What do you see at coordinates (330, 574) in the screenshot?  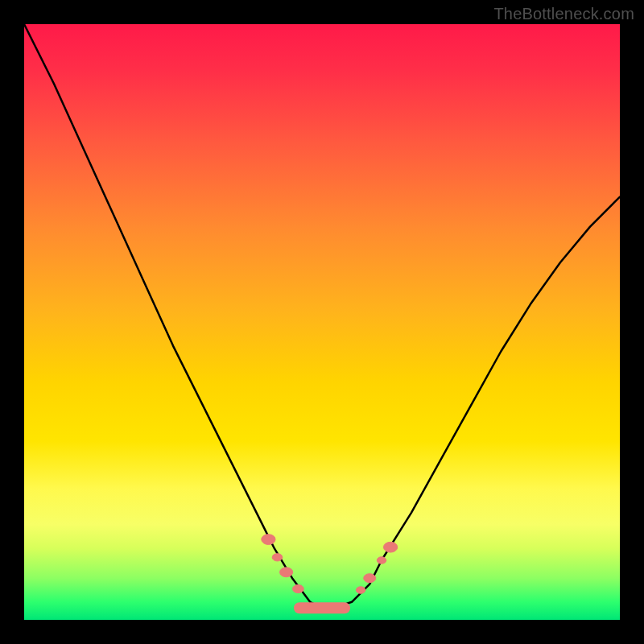 I see `marker-group` at bounding box center [330, 574].